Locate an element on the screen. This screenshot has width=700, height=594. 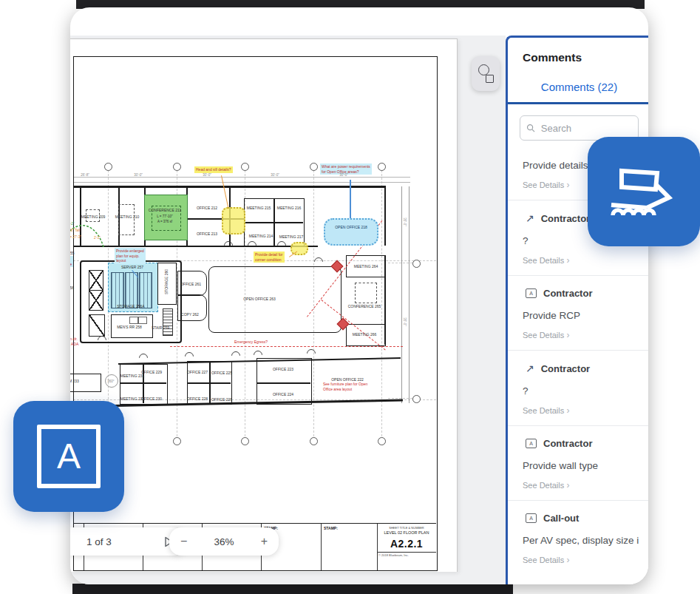
room-label: MEETING 209 is located at coordinates (93, 217).